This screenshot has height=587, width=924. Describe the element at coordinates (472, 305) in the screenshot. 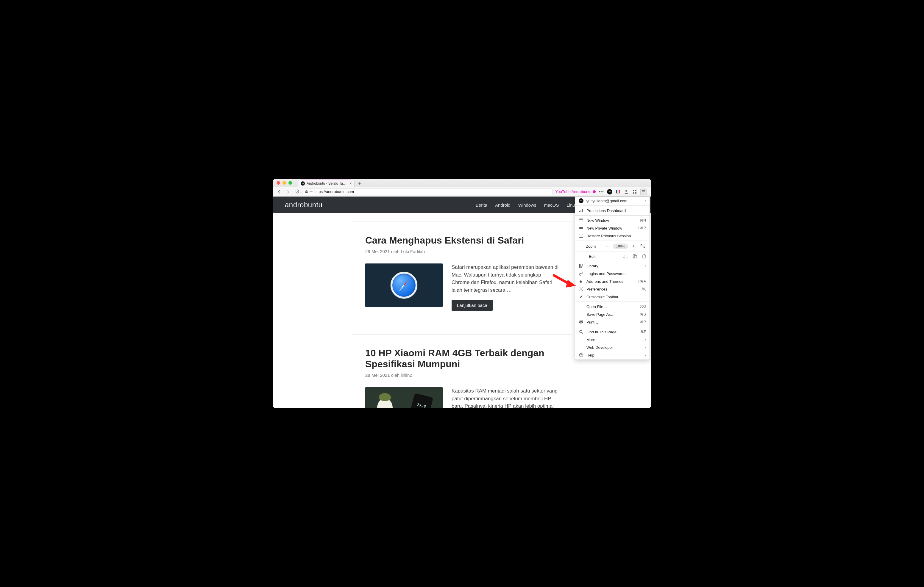

I see `read-more-button: Lanjutkan baca` at that location.